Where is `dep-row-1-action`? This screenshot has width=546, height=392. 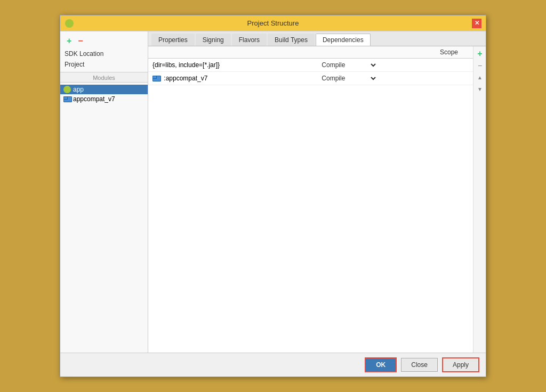
dep-row-1-action is located at coordinates (468, 79).